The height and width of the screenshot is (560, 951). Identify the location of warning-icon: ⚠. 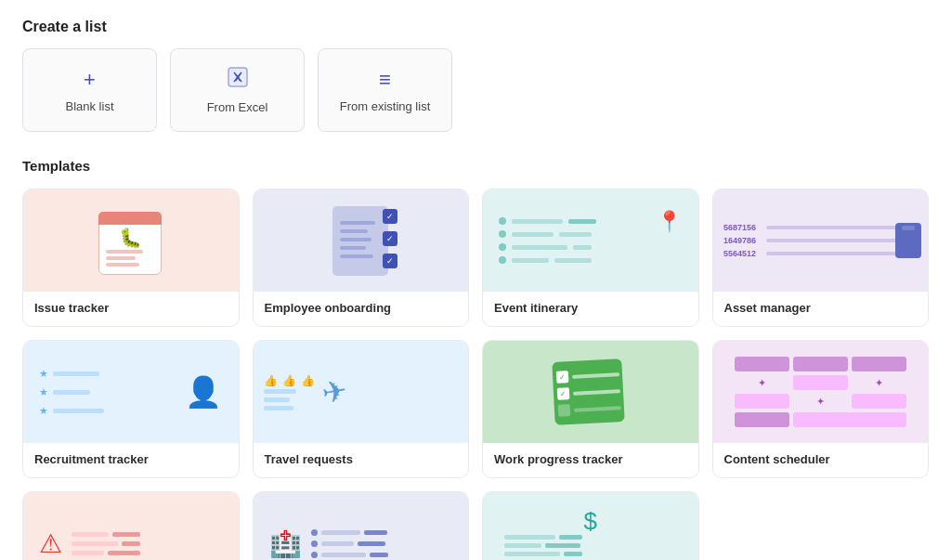
(50, 544).